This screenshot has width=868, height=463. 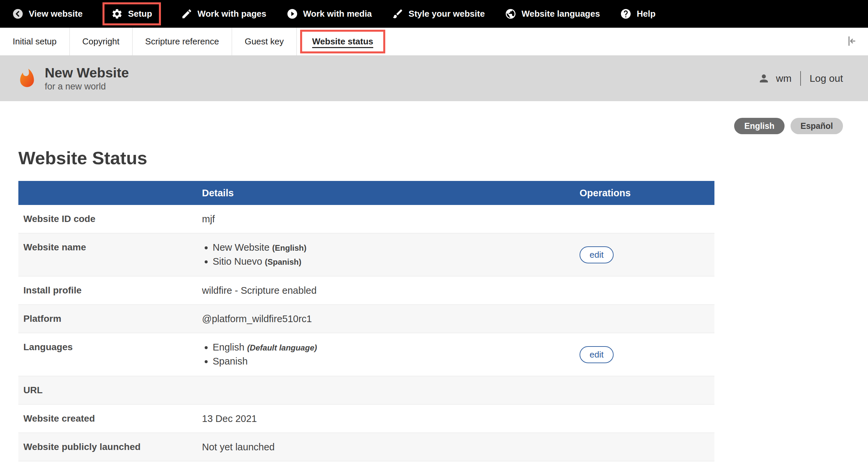 What do you see at coordinates (117, 14) in the screenshot?
I see `gear-icon` at bounding box center [117, 14].